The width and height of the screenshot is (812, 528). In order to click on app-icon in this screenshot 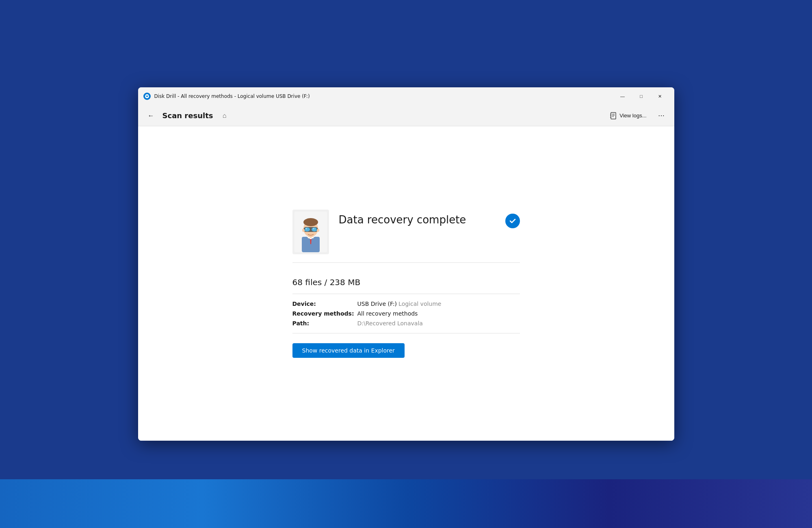, I will do `click(147, 96)`.